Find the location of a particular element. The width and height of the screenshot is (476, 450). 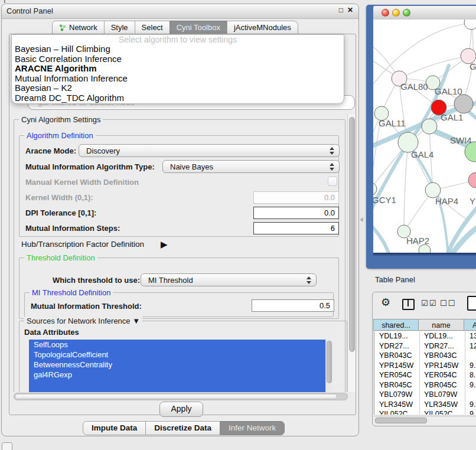

attributes-list-scrollbar is located at coordinates (329, 366).